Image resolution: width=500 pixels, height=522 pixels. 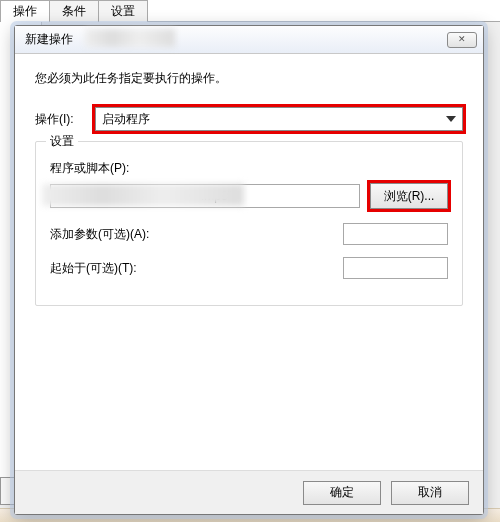 What do you see at coordinates (409, 196) in the screenshot?
I see `browse-button: 浏览(R)...` at bounding box center [409, 196].